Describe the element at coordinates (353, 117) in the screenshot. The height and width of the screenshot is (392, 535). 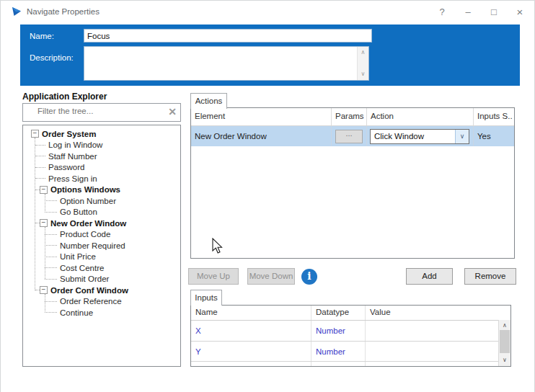
I see `actions-table-header: Element Params Action Inputs S..` at that location.